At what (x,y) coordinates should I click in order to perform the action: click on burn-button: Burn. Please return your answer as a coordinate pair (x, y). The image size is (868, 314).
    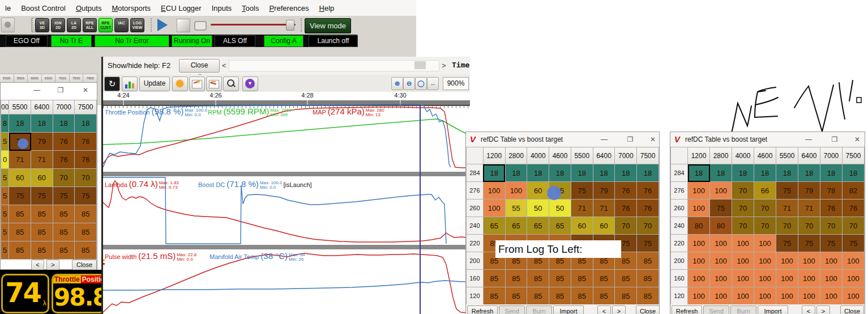
    Looking at the image, I should click on (743, 309).